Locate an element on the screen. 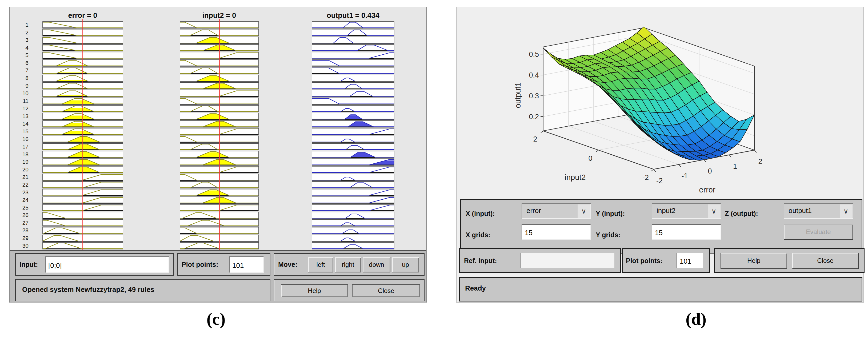 The image size is (868, 342). rule-row-number: 5 is located at coordinates (22, 55).